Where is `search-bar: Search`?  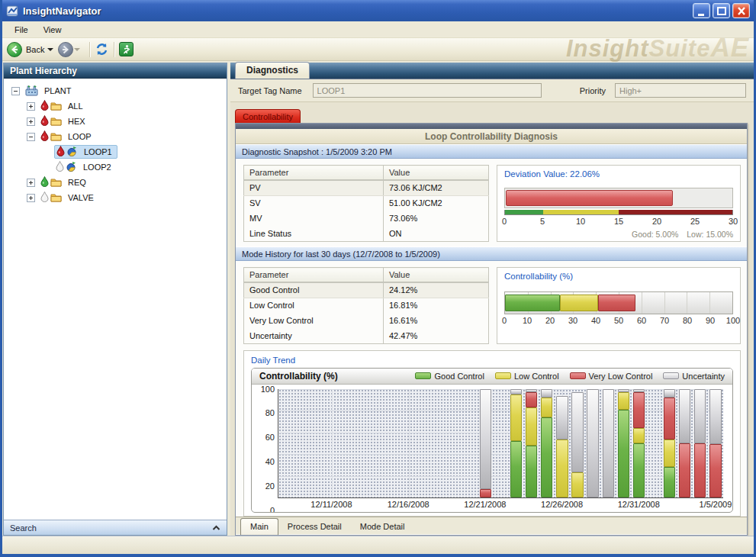 search-bar: Search is located at coordinates (115, 527).